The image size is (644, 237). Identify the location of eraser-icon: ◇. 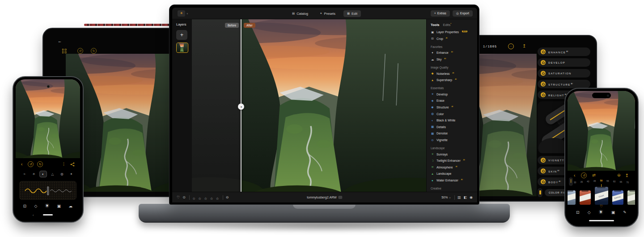
(589, 212).